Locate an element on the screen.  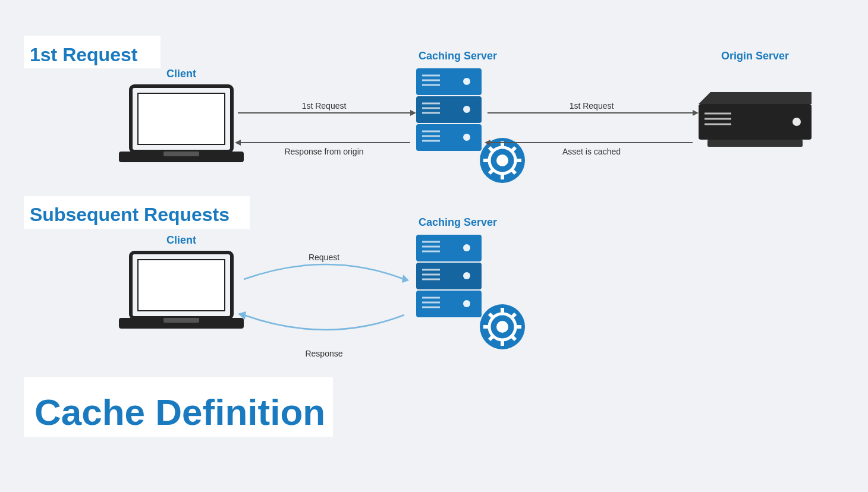
arrow3-label: 1st Request is located at coordinates (592, 106).